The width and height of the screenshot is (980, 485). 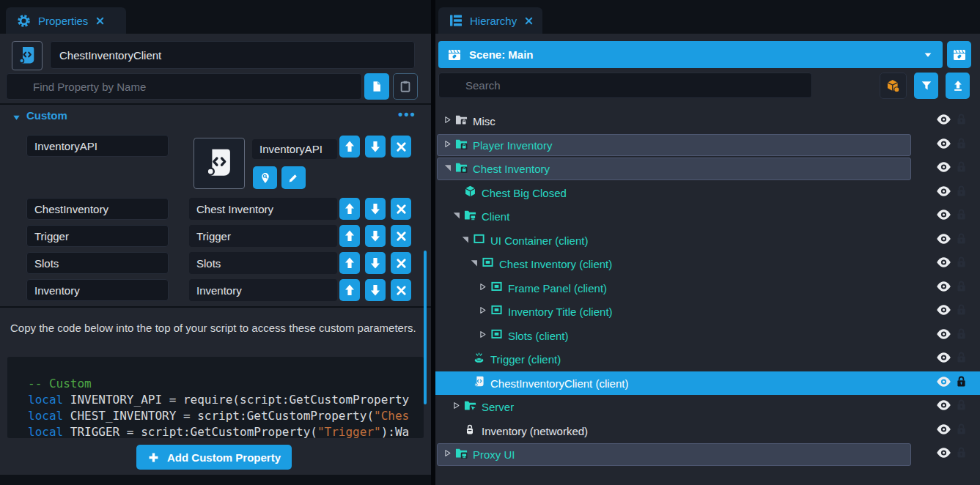 I want to click on property-name-field: Slots, so click(x=97, y=263).